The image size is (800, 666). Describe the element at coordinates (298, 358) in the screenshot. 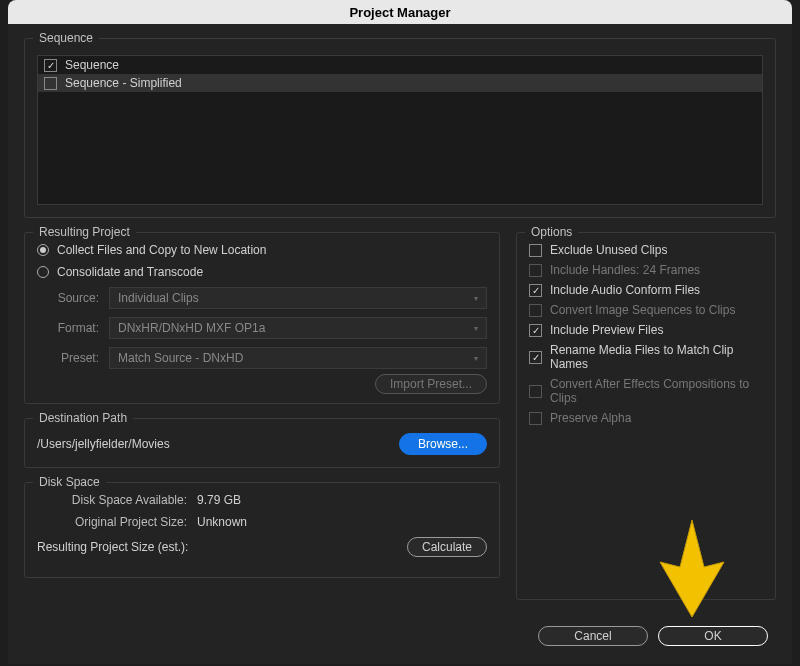

I see `preset-select: Match Source - DNxHD ▾` at that location.